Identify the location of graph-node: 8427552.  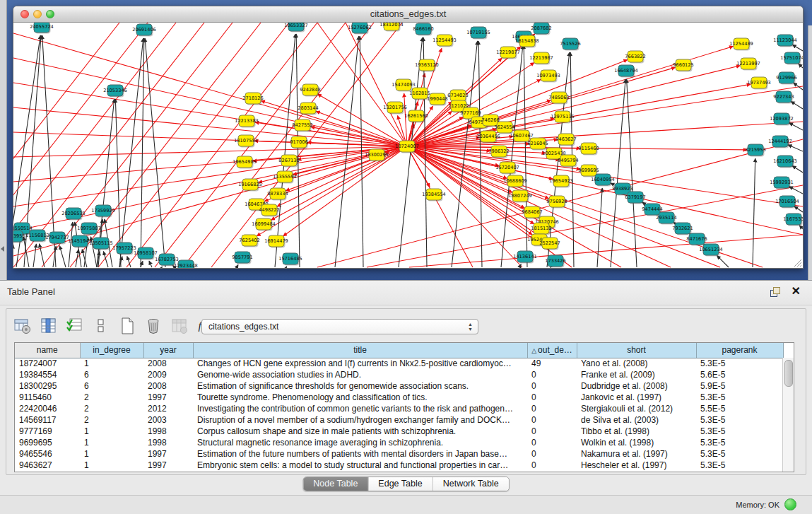
(302, 126).